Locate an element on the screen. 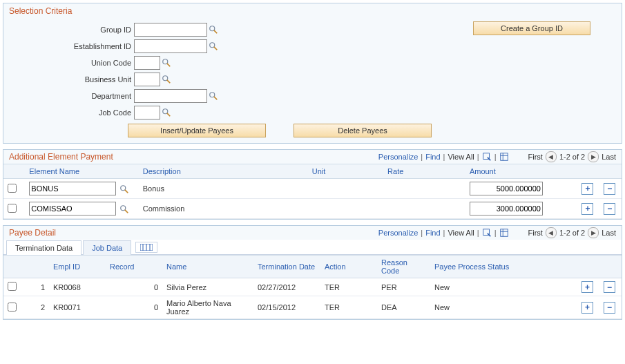  insert-update-payees-button: Insert/Update Payees is located at coordinates (197, 131).